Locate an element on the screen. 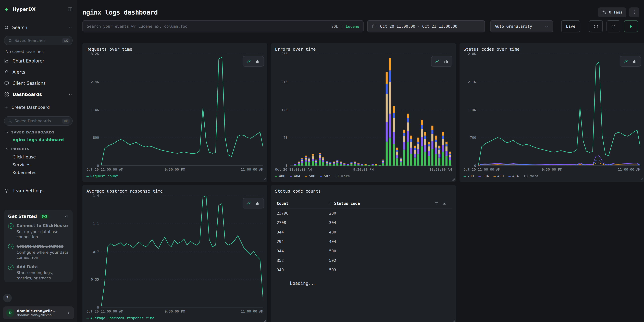  saved-dashboards-input: ⌘K is located at coordinates (38, 121).